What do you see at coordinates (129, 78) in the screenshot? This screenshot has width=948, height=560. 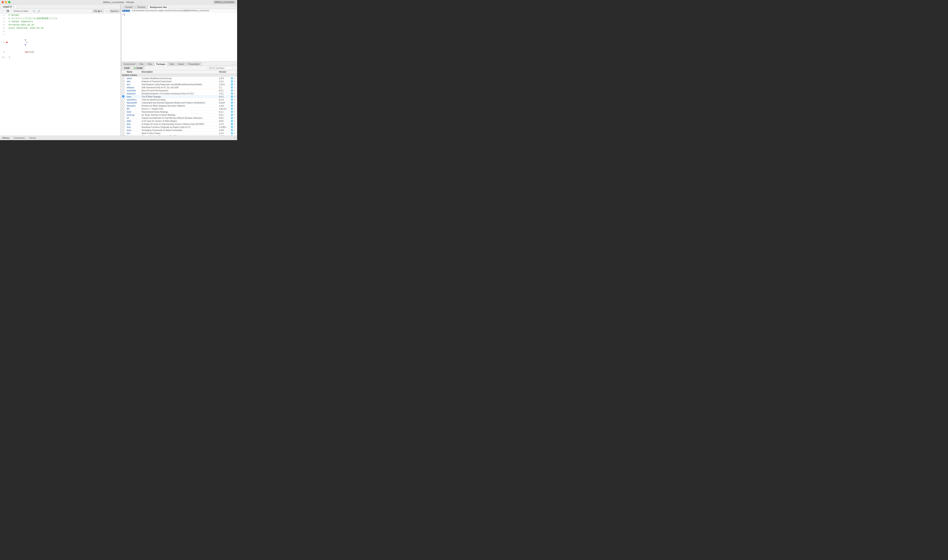 I see `pkg-name-abind: abind` at bounding box center [129, 78].